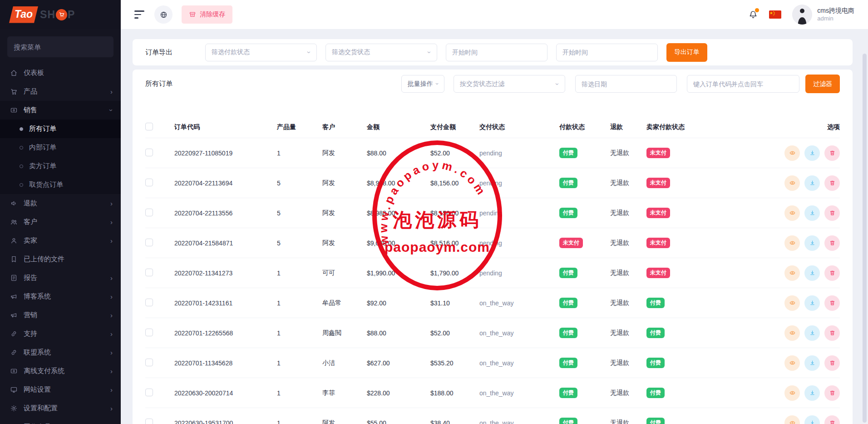  Describe the element at coordinates (60, 408) in the screenshot. I see `sidebar-item-设置和配置: 设置和配置›` at that location.